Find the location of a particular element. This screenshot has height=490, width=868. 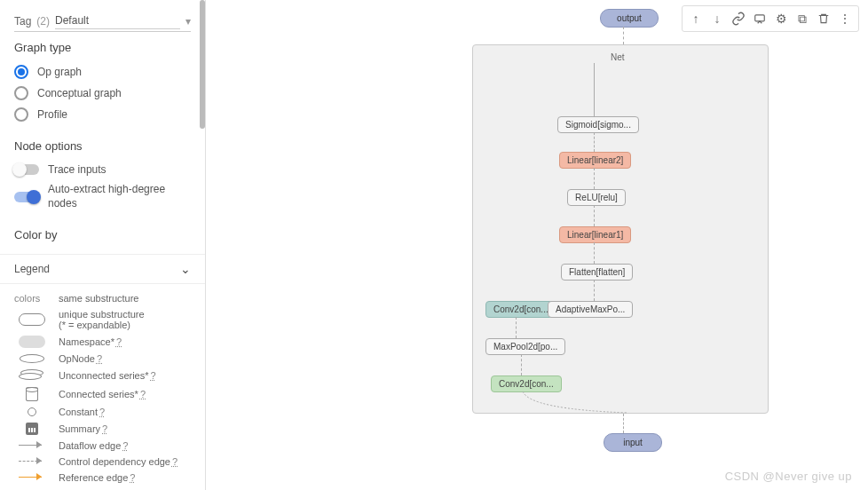

control-edge-icon is located at coordinates (32, 462).